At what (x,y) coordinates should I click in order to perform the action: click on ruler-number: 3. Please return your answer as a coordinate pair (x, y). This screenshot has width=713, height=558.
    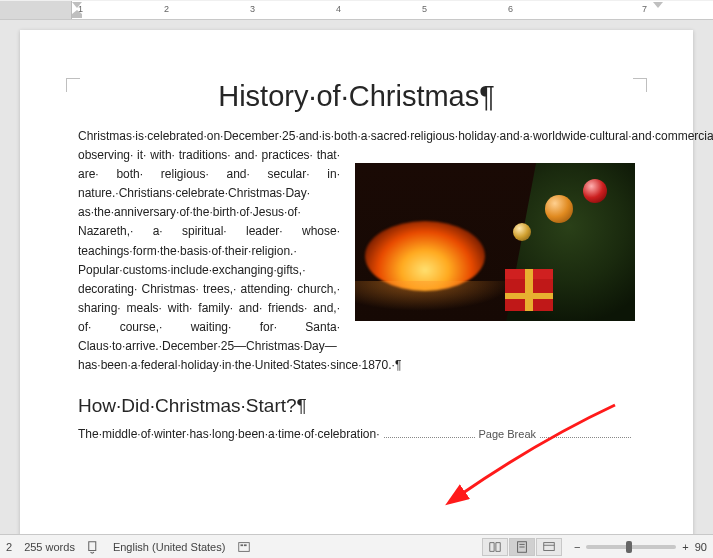
    Looking at the image, I should click on (252, 9).